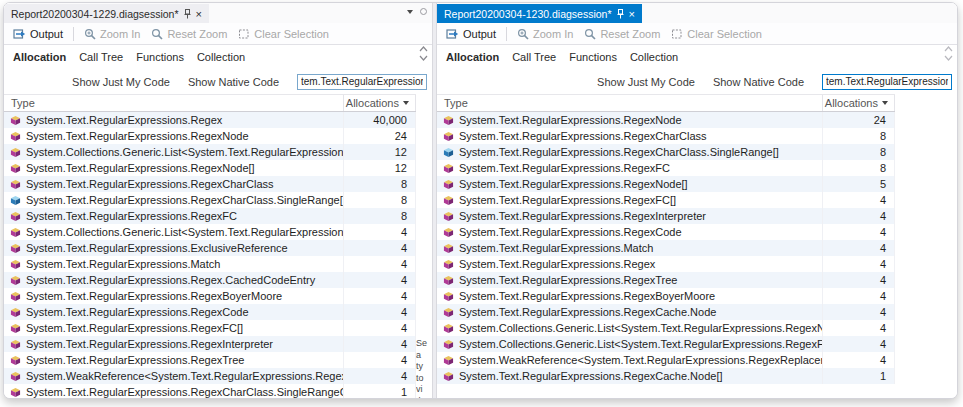 The height and width of the screenshot is (407, 963). I want to click on table-row: System.Text.RegularExpressions.Regex.Cac…, so click(210, 280).